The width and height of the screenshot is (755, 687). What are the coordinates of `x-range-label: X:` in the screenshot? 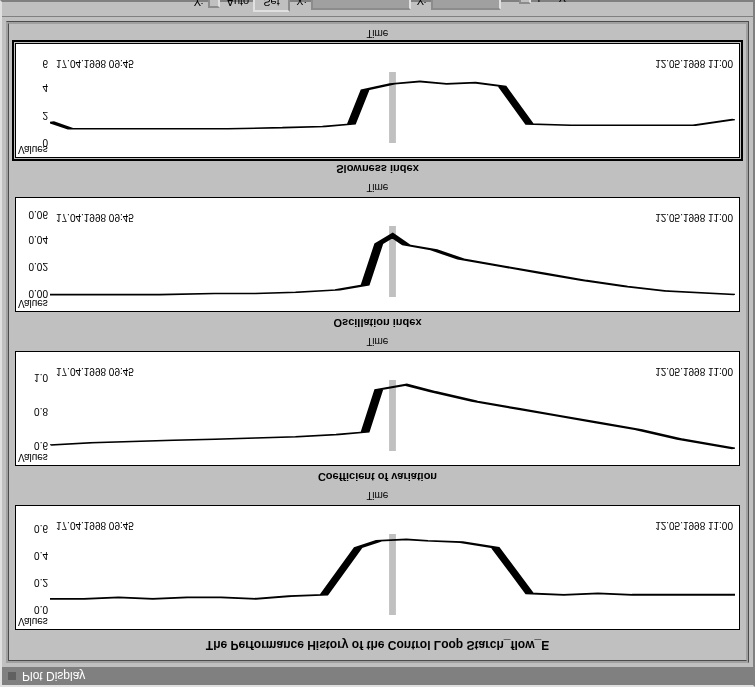 It's located at (301, 4).